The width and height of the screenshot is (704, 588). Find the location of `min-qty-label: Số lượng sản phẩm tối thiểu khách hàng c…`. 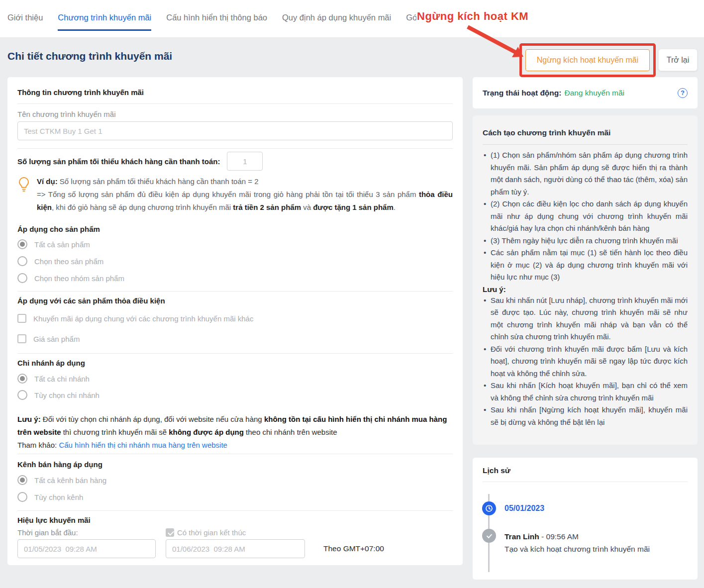

min-qty-label: Số lượng sản phẩm tối thiểu khách hàng c… is located at coordinates (118, 161).